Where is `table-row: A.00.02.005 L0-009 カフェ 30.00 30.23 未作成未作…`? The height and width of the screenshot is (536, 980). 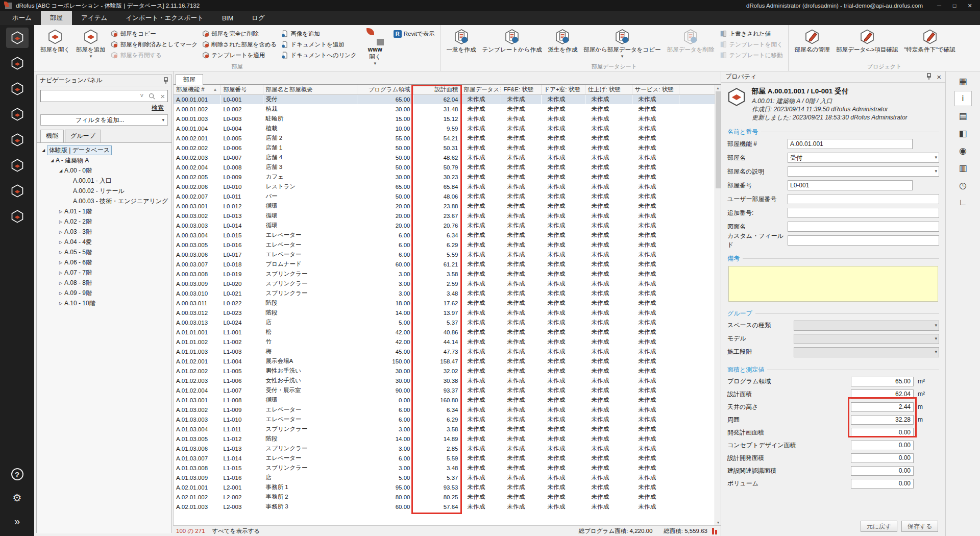
table-row: A.00.02.005 L0-009 カフェ 30.00 30.23 未作成未作… is located at coordinates (444, 177).